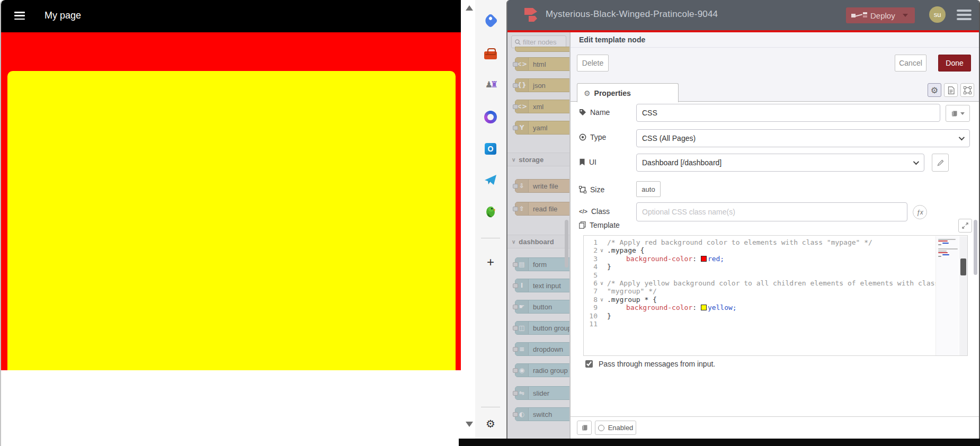 The image size is (980, 446). Describe the element at coordinates (965, 226) in the screenshot. I see `expand-editor-button` at that location.